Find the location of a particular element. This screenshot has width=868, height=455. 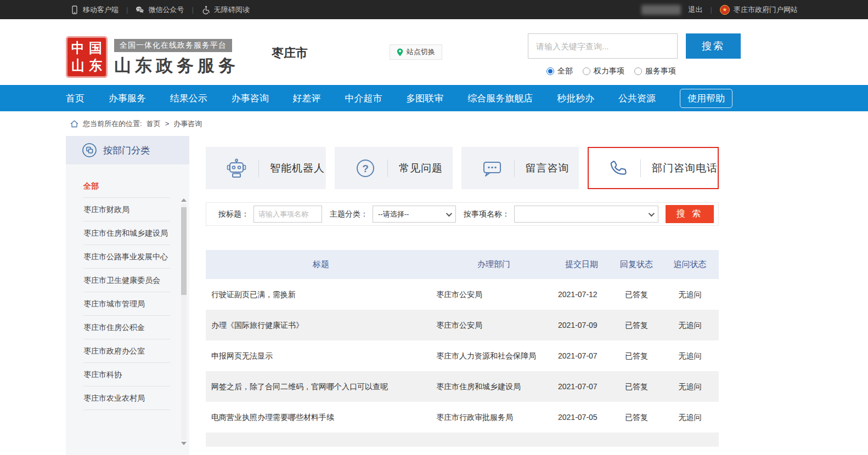

scope-label: 全部 is located at coordinates (565, 71).